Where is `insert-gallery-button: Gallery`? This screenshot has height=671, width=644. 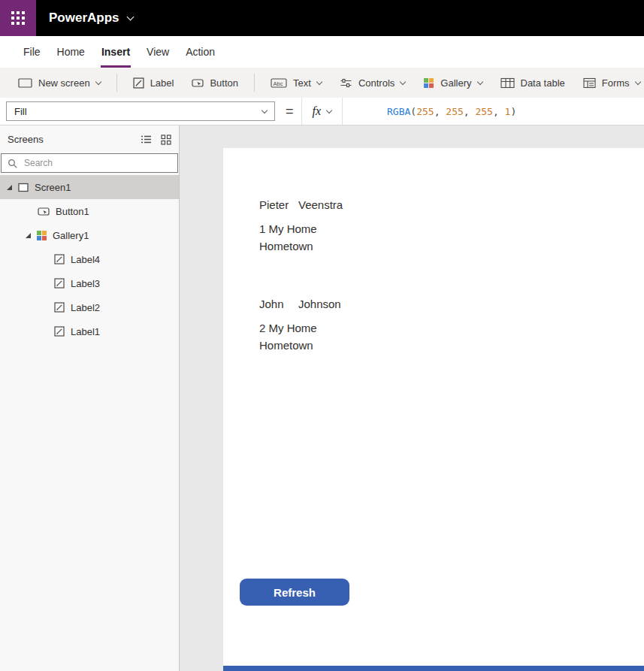 insert-gallery-button: Gallery is located at coordinates (452, 83).